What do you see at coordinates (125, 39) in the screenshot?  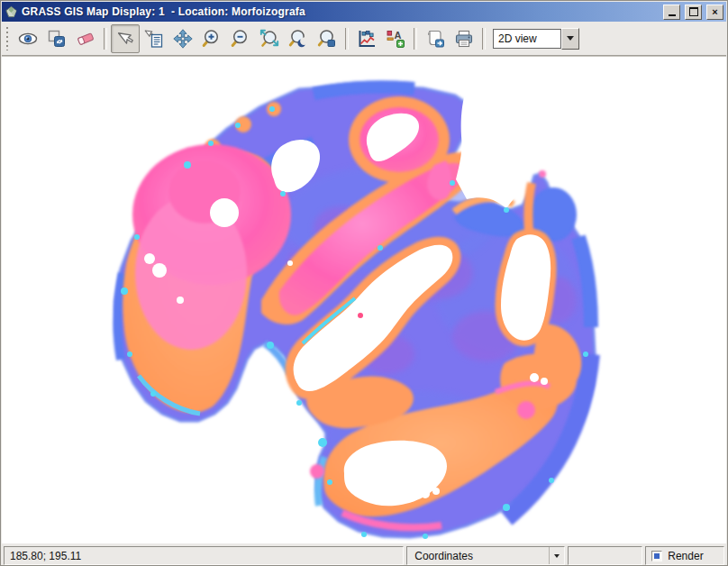 I see `pointer-button` at bounding box center [125, 39].